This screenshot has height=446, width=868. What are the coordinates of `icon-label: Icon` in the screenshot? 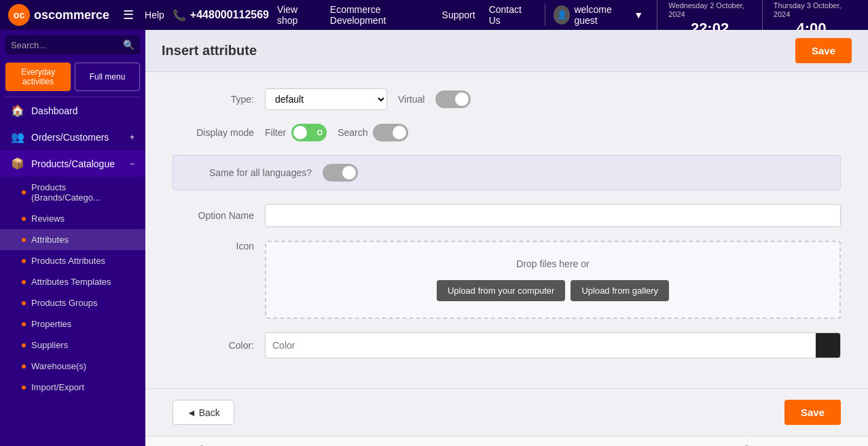 It's located at (213, 246).